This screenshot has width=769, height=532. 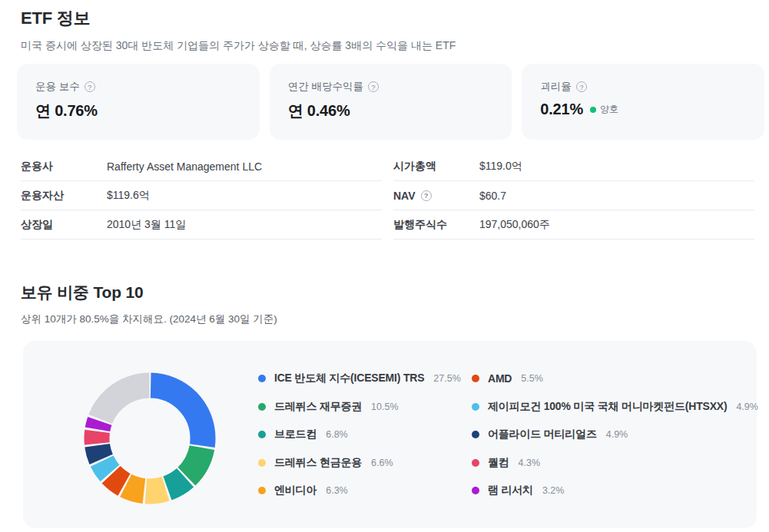 What do you see at coordinates (436, 196) in the screenshot?
I see `row-label: NAV` at bounding box center [436, 196].